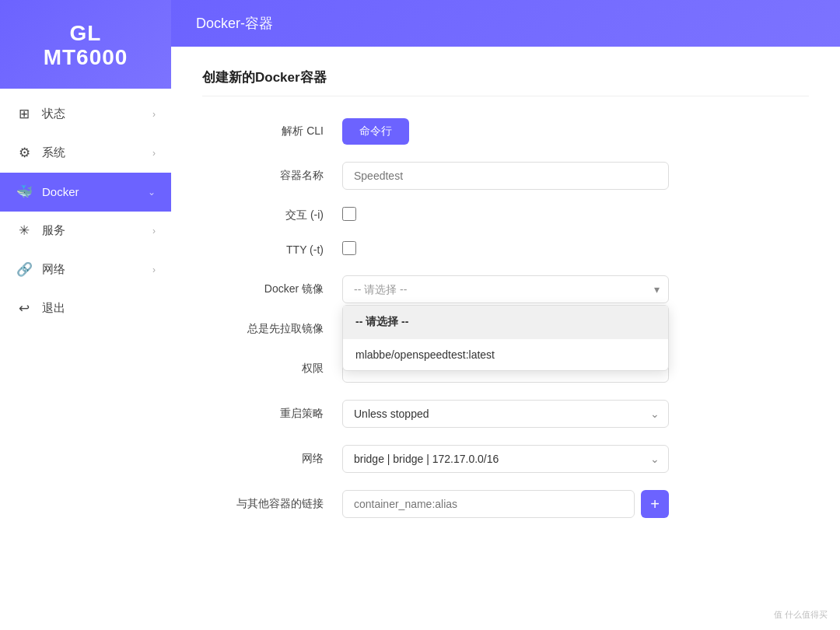  I want to click on sidebar-item-system: ⚙ 系统 ›, so click(86, 153).